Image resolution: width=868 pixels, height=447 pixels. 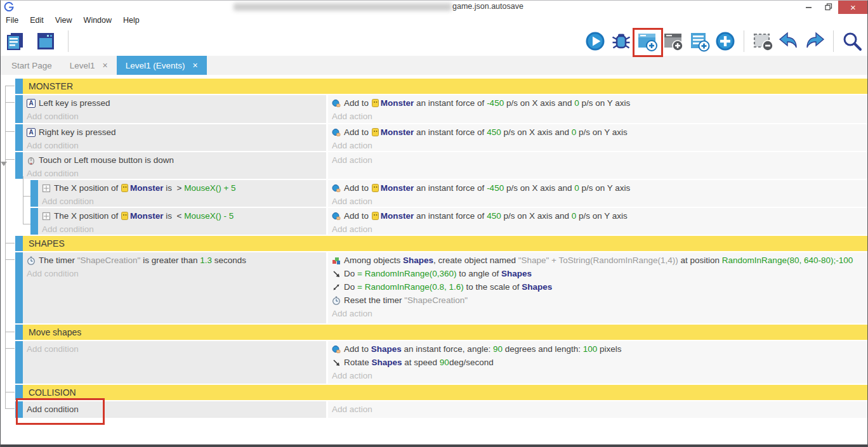 What do you see at coordinates (10, 332) in the screenshot?
I see `tree-guide` at bounding box center [10, 332].